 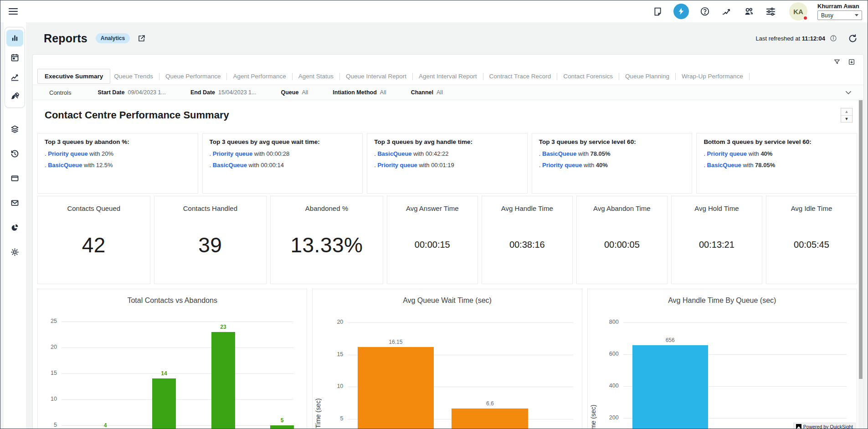 What do you see at coordinates (15, 77) in the screenshot?
I see `sidebar-item-line-chart` at bounding box center [15, 77].